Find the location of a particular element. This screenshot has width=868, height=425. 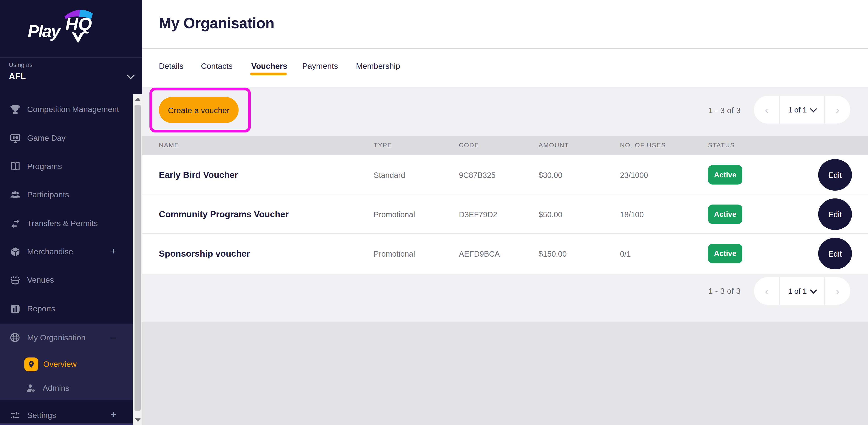

location-pin-icon is located at coordinates (31, 364).